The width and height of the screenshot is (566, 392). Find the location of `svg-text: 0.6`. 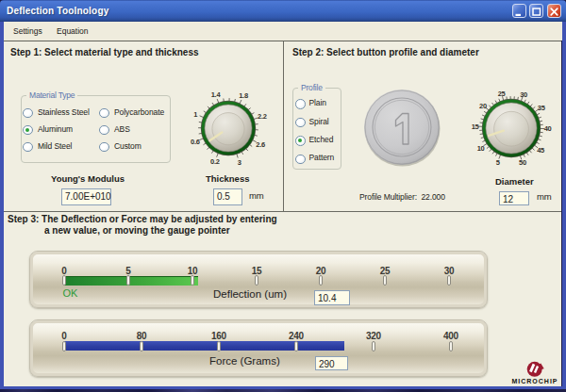

svg-text: 0.6 is located at coordinates (195, 141).